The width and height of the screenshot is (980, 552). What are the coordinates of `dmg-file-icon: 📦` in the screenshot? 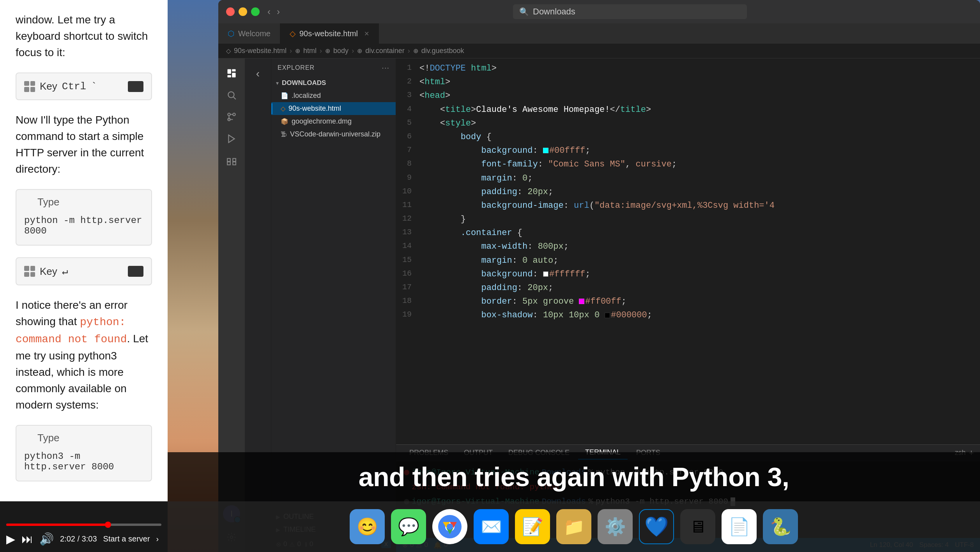 It's located at (285, 122).